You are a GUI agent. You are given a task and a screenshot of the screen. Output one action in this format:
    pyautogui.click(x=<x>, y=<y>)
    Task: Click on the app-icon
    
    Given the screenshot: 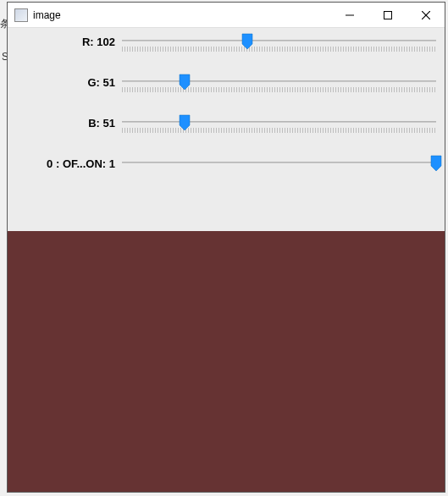 What is the action you would take?
    pyautogui.click(x=21, y=15)
    